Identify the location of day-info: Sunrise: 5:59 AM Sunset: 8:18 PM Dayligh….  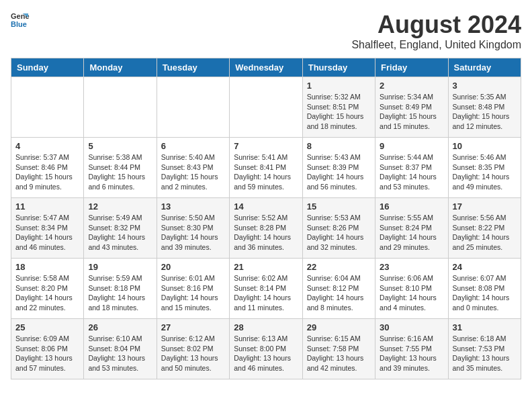
(120, 293).